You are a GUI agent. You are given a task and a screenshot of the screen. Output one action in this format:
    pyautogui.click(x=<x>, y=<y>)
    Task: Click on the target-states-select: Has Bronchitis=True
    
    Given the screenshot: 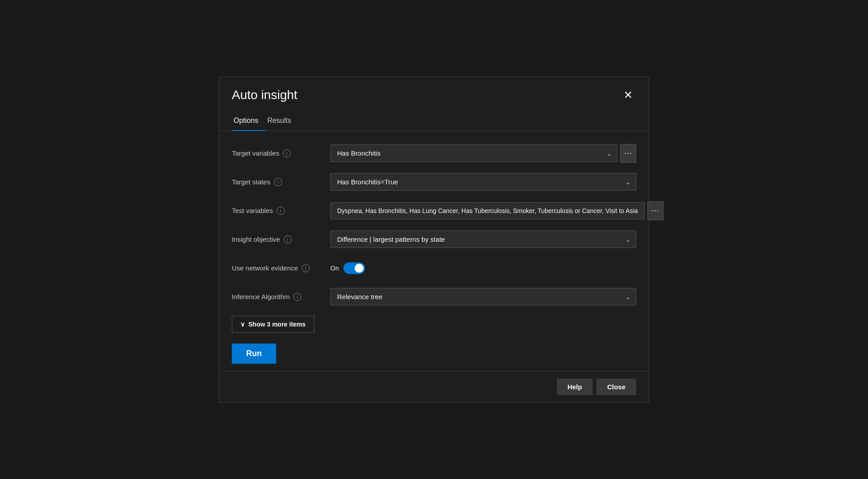 What is the action you would take?
    pyautogui.click(x=483, y=182)
    